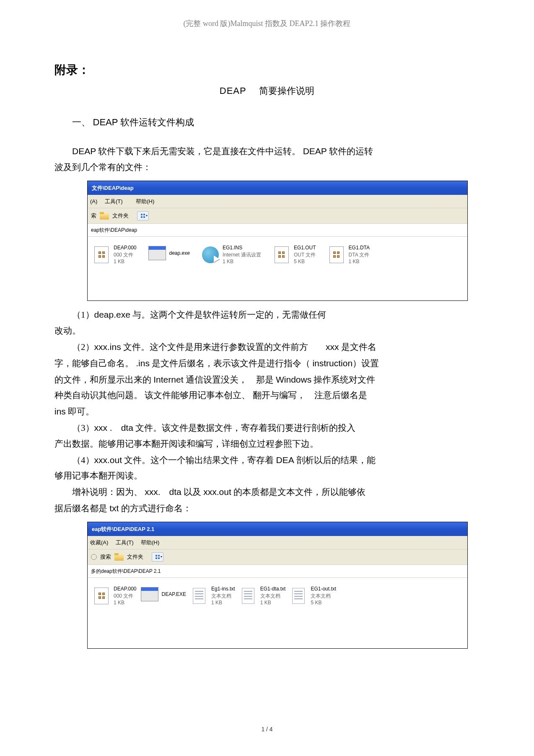 The image size is (534, 756). What do you see at coordinates (324, 603) in the screenshot?
I see `file-size: 5 KB` at bounding box center [324, 603].